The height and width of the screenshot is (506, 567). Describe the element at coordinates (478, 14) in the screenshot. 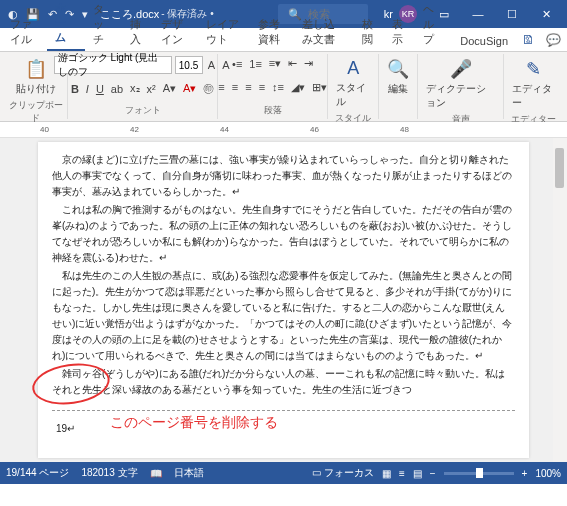

I see `minimize-button: —` at that location.